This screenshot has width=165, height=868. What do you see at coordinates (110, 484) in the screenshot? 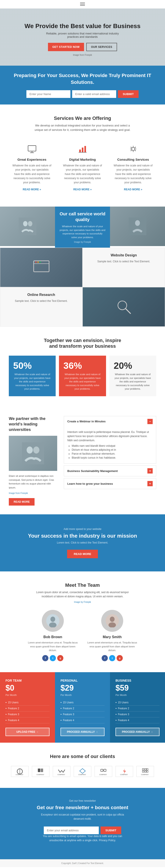
I see `accordion-header-3: Learn how to grow your business +` at bounding box center [110, 484].